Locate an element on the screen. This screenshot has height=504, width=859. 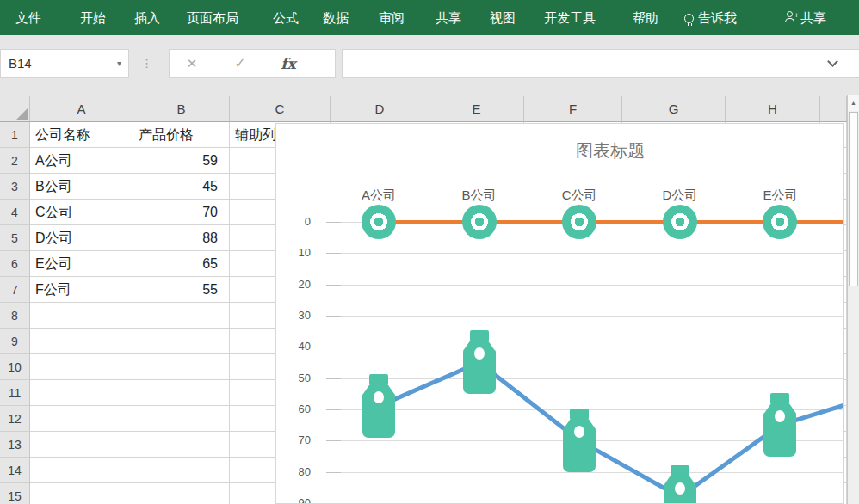
cell-A2: A公司 is located at coordinates (82, 161).